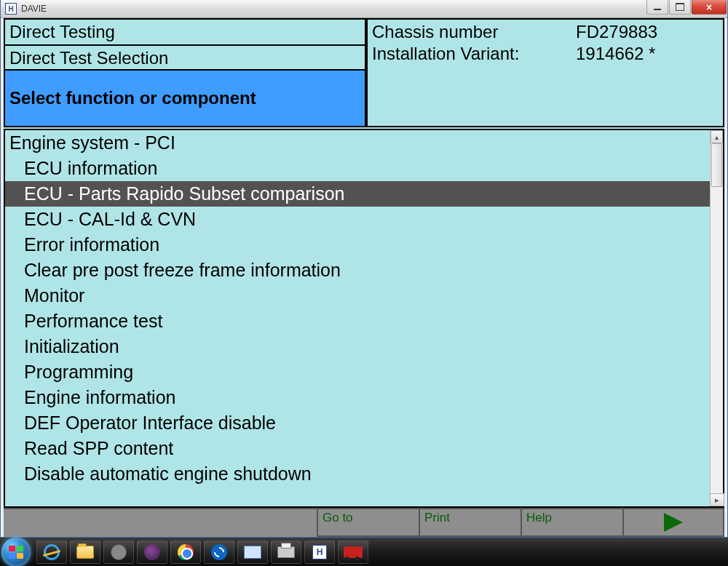  Describe the element at coordinates (185, 31) in the screenshot. I see `breadcrumb-1: Direct Testing` at that location.